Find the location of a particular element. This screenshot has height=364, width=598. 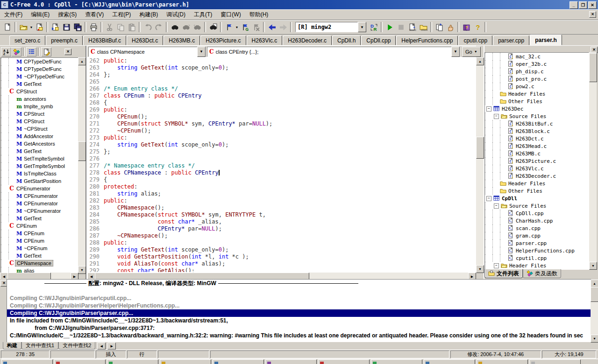

editor-scrollbar: ▲▼ is located at coordinates (480, 165).